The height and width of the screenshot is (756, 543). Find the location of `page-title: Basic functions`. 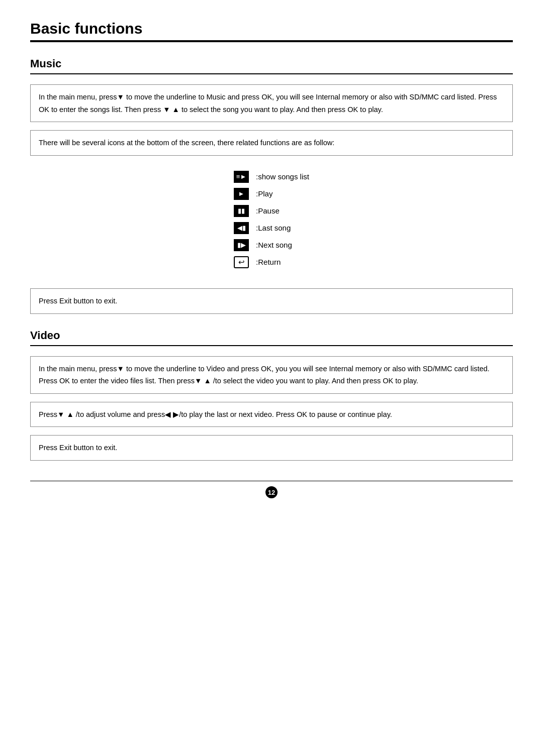

page-title: Basic functions is located at coordinates (272, 29).